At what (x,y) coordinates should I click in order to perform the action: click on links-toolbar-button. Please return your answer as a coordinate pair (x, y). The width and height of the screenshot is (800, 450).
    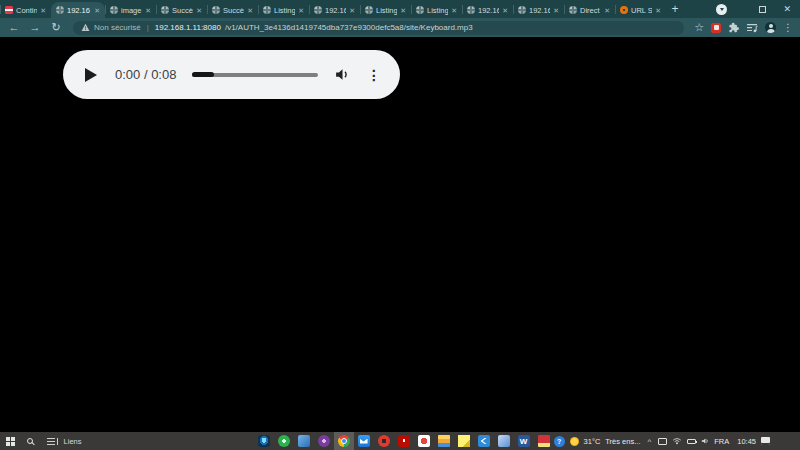
    Looking at the image, I should click on (50, 441).